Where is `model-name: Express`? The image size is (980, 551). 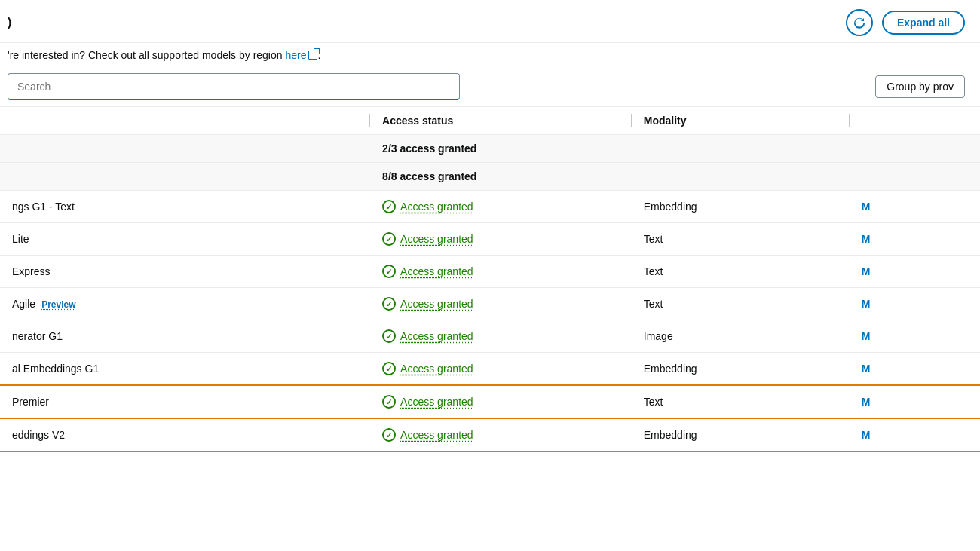 model-name: Express is located at coordinates (32, 271).